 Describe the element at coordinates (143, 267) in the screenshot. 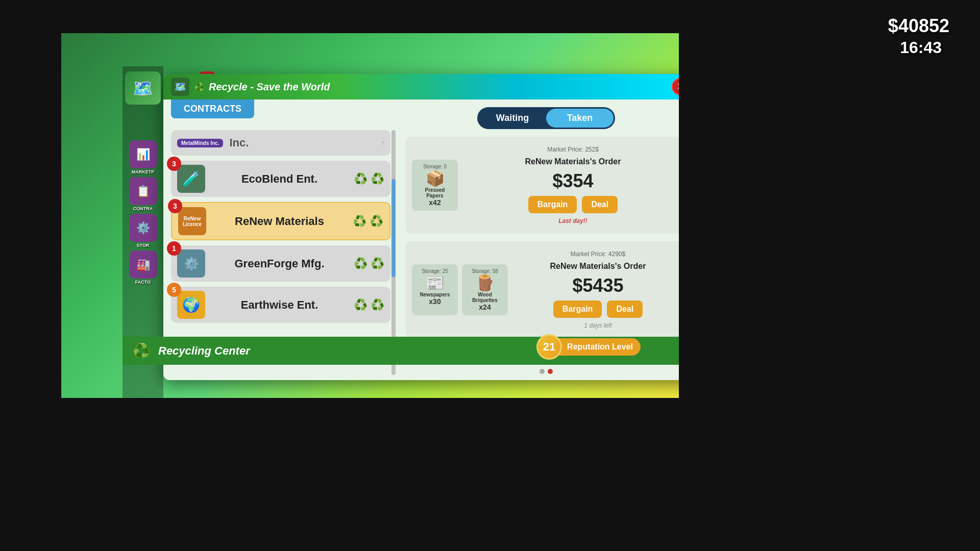

I see `sidebar-item-factory: 🏭 FACTO` at that location.